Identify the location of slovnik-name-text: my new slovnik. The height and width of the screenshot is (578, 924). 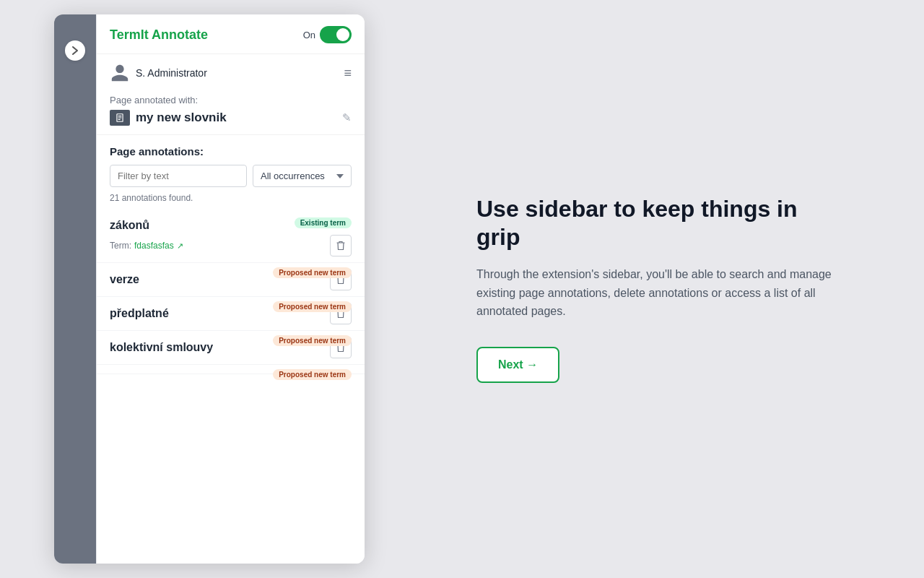
(181, 118).